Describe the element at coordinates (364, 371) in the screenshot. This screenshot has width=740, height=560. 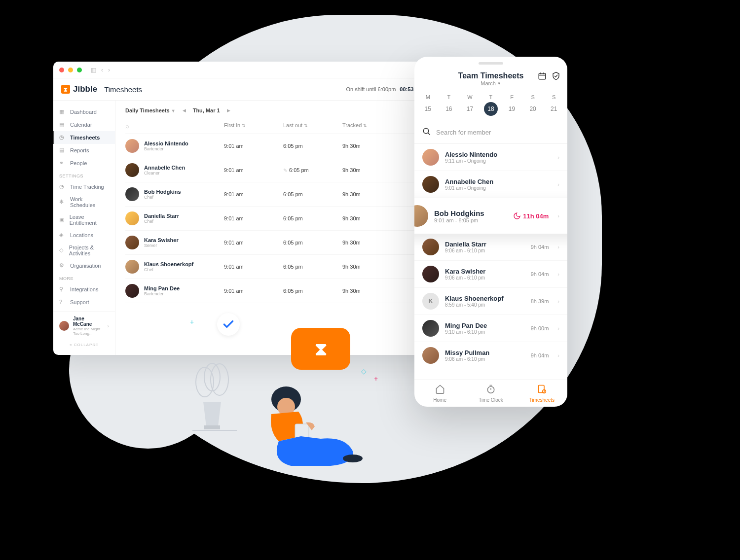
I see `sparkle-icon: ◇` at that location.